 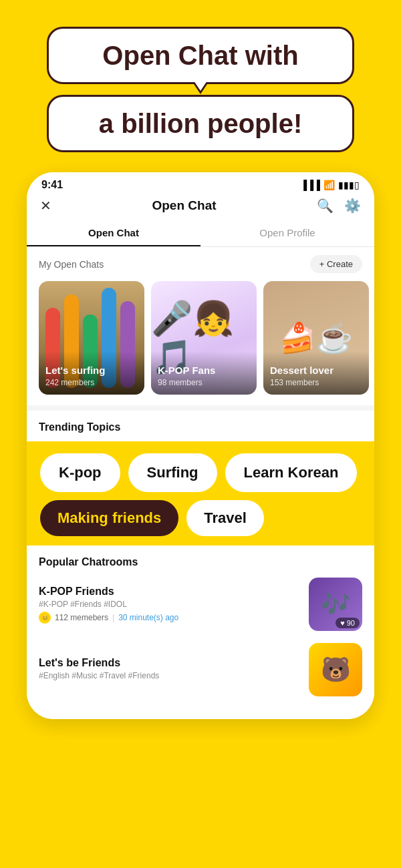 What do you see at coordinates (80, 427) in the screenshot?
I see `trending-title: Trending Topics` at bounding box center [80, 427].